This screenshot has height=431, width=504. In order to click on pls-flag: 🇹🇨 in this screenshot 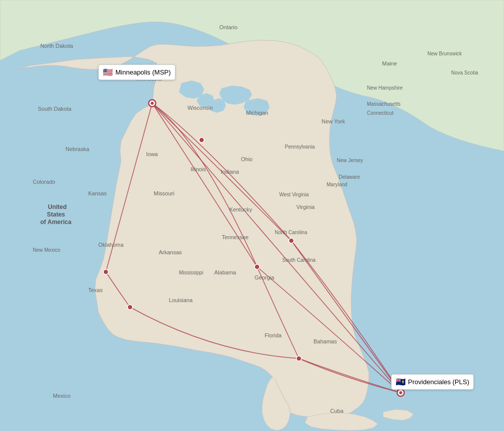, I will do `click(401, 382)`.